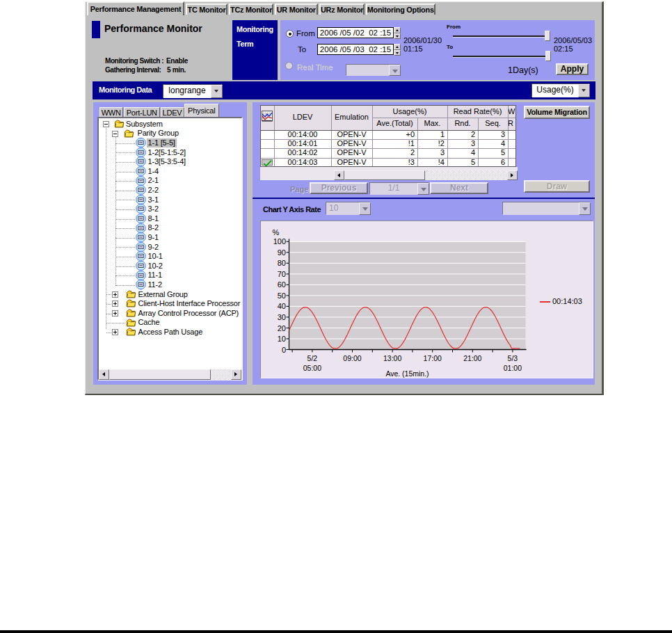  What do you see at coordinates (282, 253) in the screenshot?
I see `svg-text: 90` at bounding box center [282, 253].